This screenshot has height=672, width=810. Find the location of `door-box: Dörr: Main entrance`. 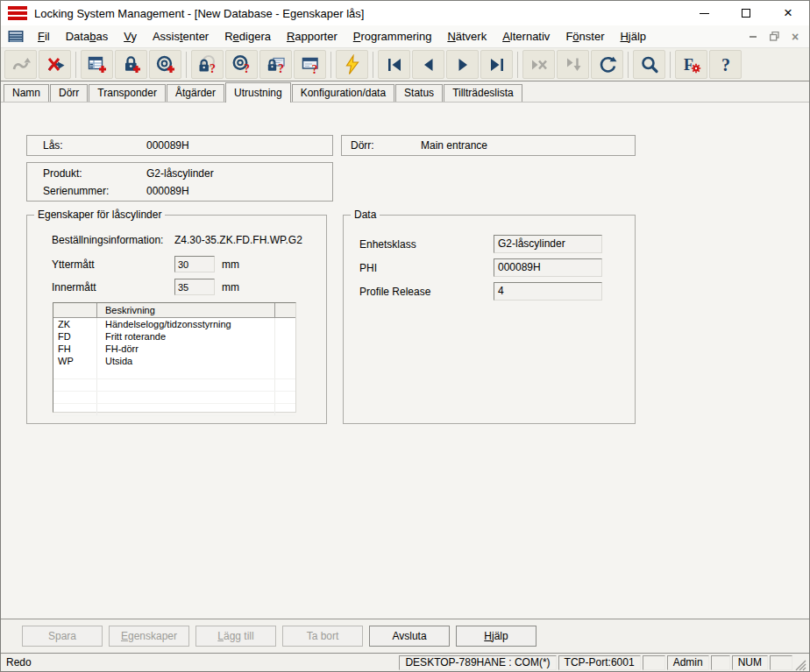

door-box: Dörr: Main entrance is located at coordinates (488, 145).